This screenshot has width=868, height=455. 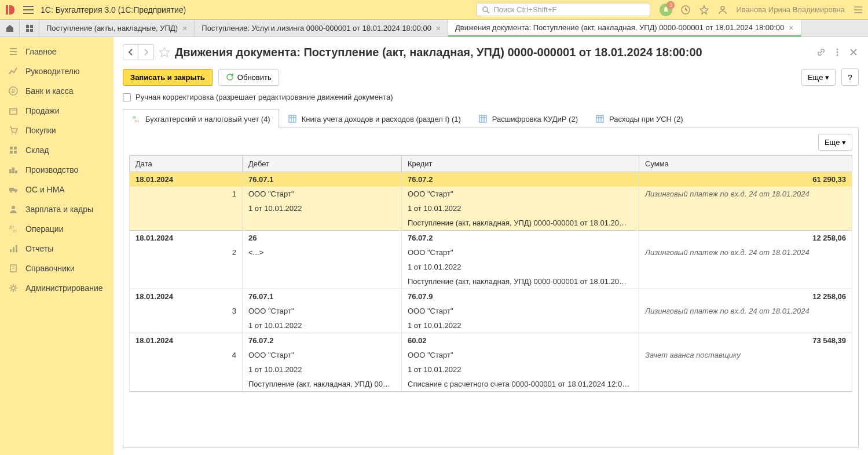 What do you see at coordinates (57, 150) in the screenshot?
I see `sidebar-item-warehouse: Склад` at bounding box center [57, 150].